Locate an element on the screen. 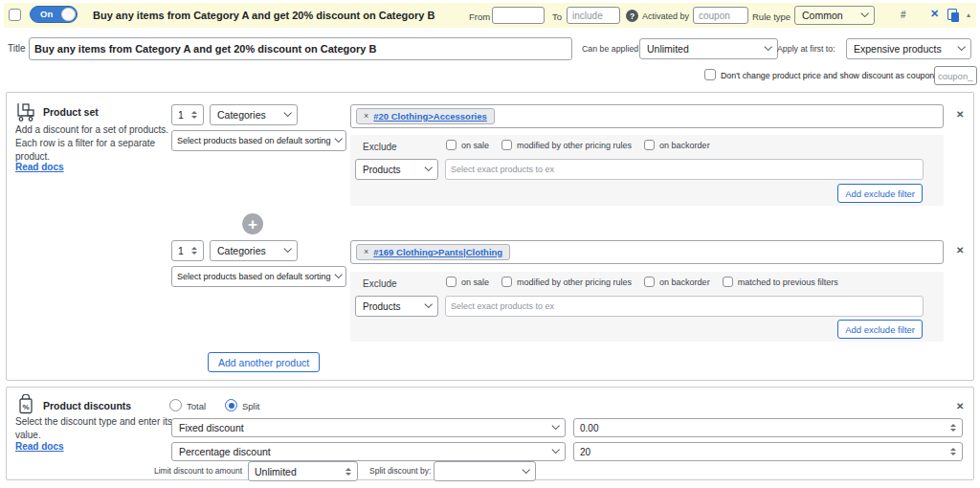 The width and height of the screenshot is (980, 488). rule-select-checkbox is located at coordinates (15, 15).